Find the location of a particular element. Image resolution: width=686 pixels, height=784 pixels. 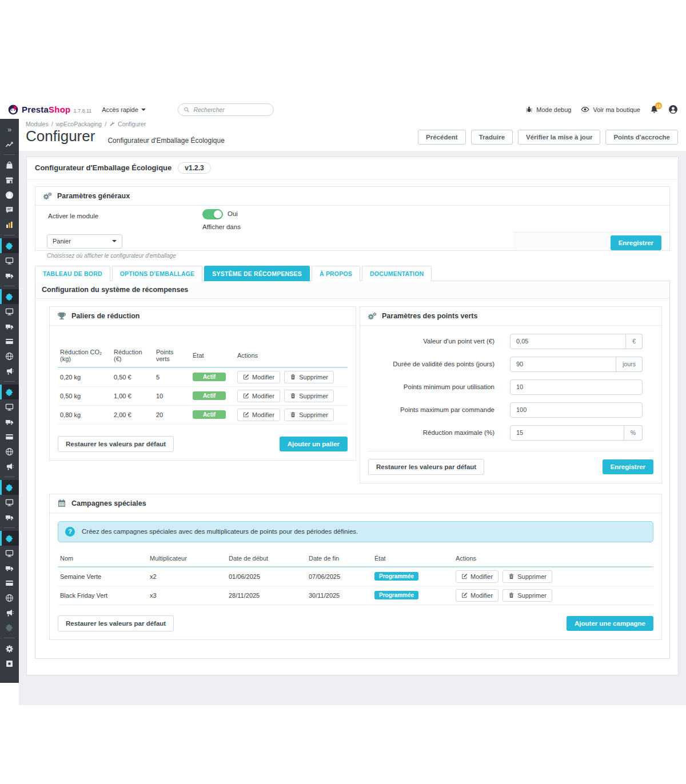

campaigns-info-alert: ? Créez des campagnes spéciales avec des… is located at coordinates (356, 531).